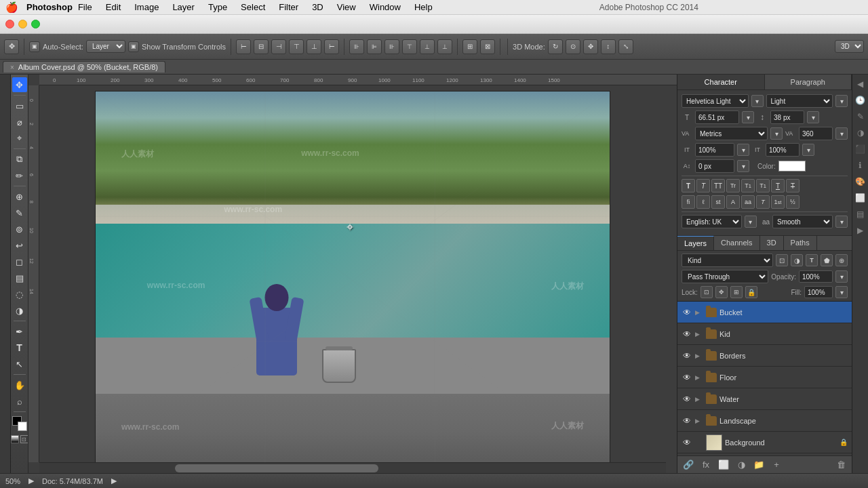 This screenshot has width=868, height=488. Describe the element at coordinates (253, 7) in the screenshot. I see `menu-select: Select` at that location.